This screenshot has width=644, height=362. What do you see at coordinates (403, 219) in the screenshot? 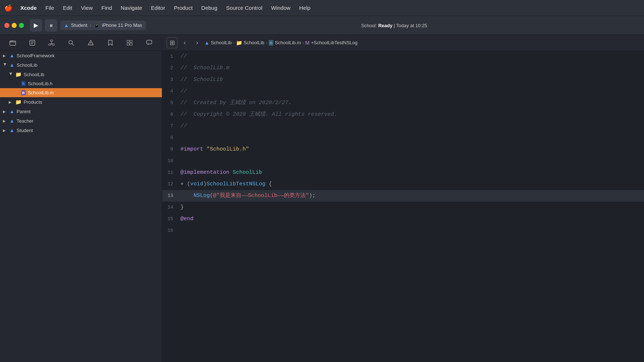
I see `code-line-15: 15 @end` at bounding box center [403, 219].